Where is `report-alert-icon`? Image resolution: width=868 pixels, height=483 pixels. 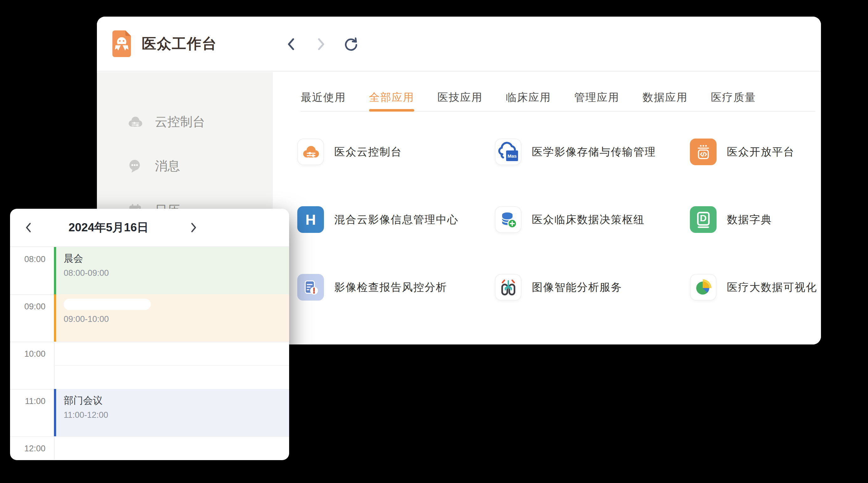
report-alert-icon is located at coordinates (311, 287).